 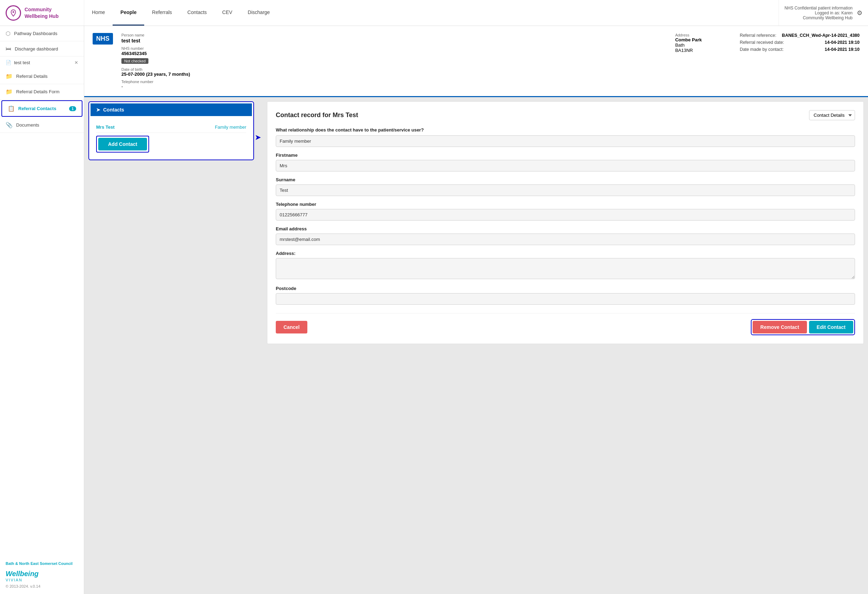 What do you see at coordinates (394, 61) in the screenshot?
I see `patient-info: Person name test test NHS number 4563452…` at bounding box center [394, 61].